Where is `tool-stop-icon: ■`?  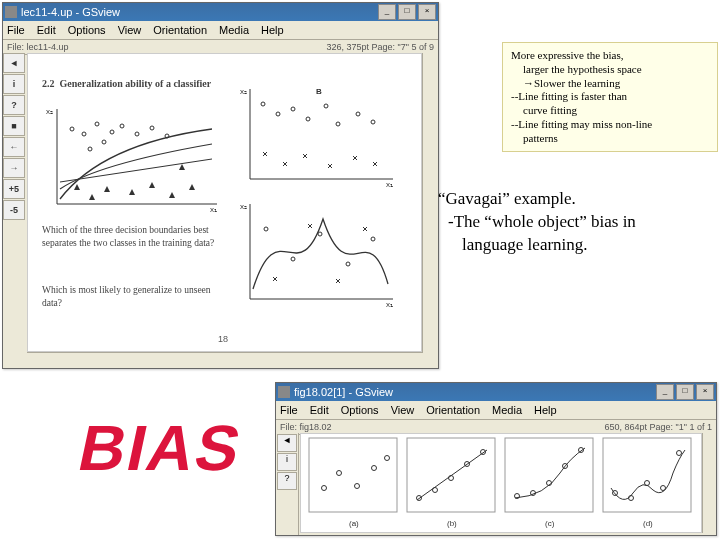
tool-stop-icon: ■ is located at coordinates (14, 126).